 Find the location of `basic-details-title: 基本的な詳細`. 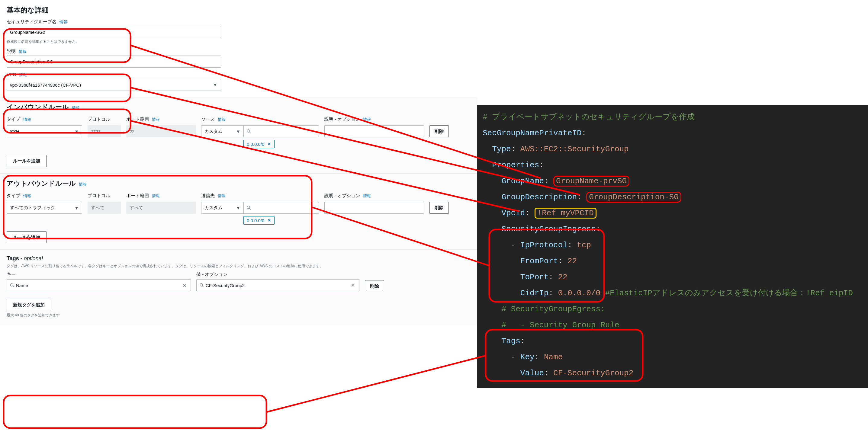

basic-details-title: 基本的な詳細 is located at coordinates (239, 10).